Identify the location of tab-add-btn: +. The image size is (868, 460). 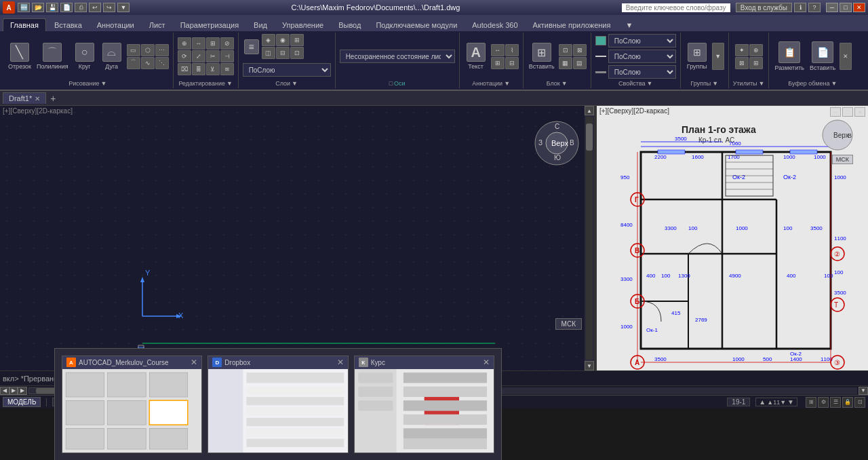
(53, 98).